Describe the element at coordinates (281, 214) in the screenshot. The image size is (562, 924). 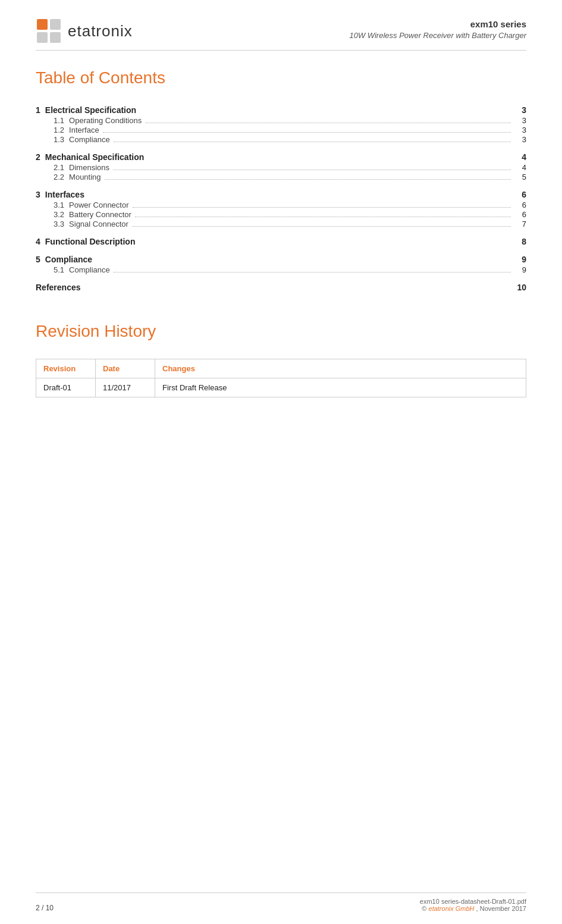
I see `toc-sub-3-2: 3.2 Battery Connector 6` at that location.